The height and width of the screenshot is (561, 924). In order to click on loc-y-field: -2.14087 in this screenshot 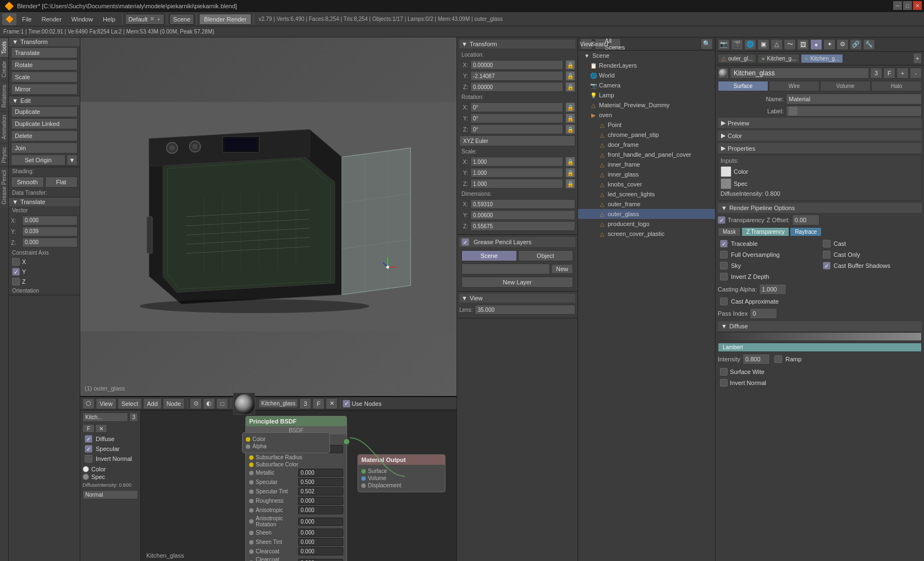, I will do `click(517, 76)`.